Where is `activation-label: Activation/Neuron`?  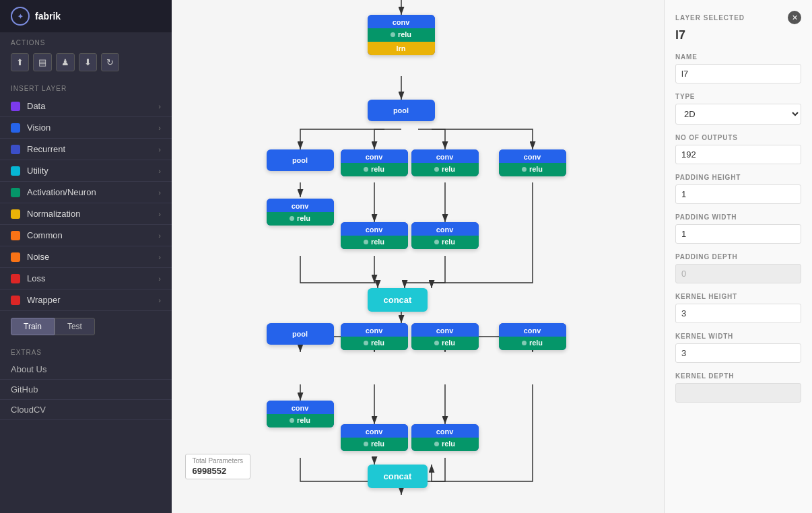 activation-label: Activation/Neuron is located at coordinates (62, 193).